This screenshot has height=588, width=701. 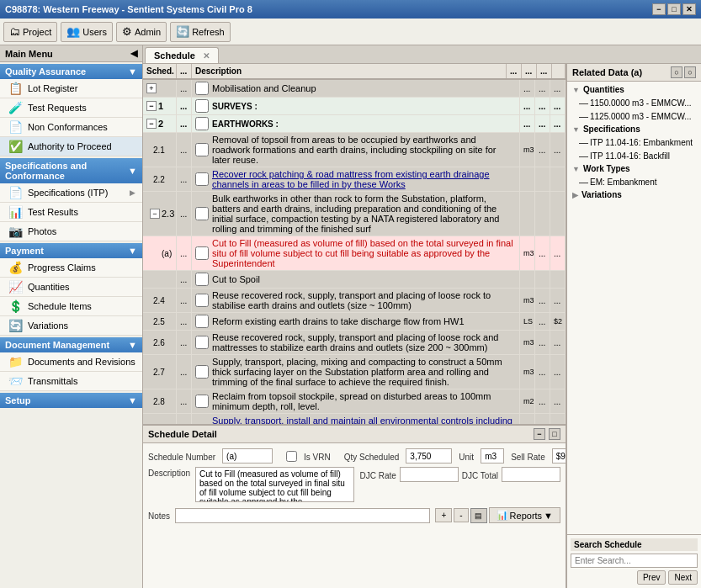 What do you see at coordinates (71, 362) in the screenshot?
I see `sidebar-item-documents: 📁 Documents and Revisions` at bounding box center [71, 362].